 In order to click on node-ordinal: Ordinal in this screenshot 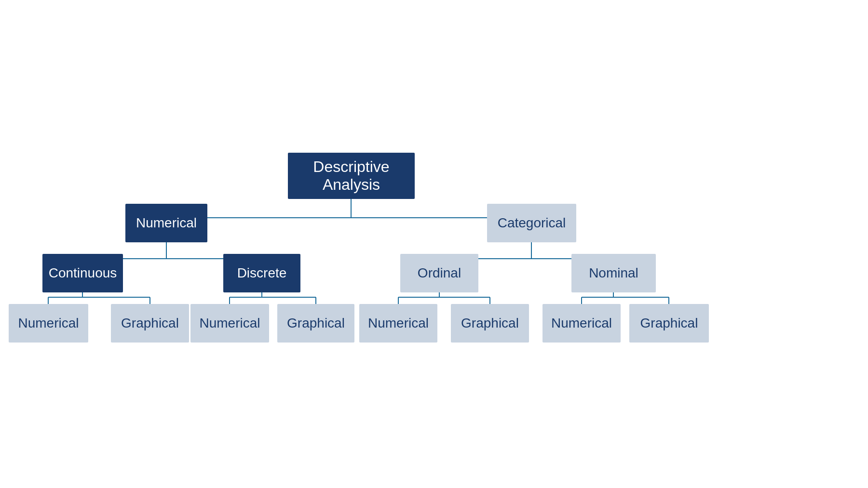, I will do `click(439, 273)`.